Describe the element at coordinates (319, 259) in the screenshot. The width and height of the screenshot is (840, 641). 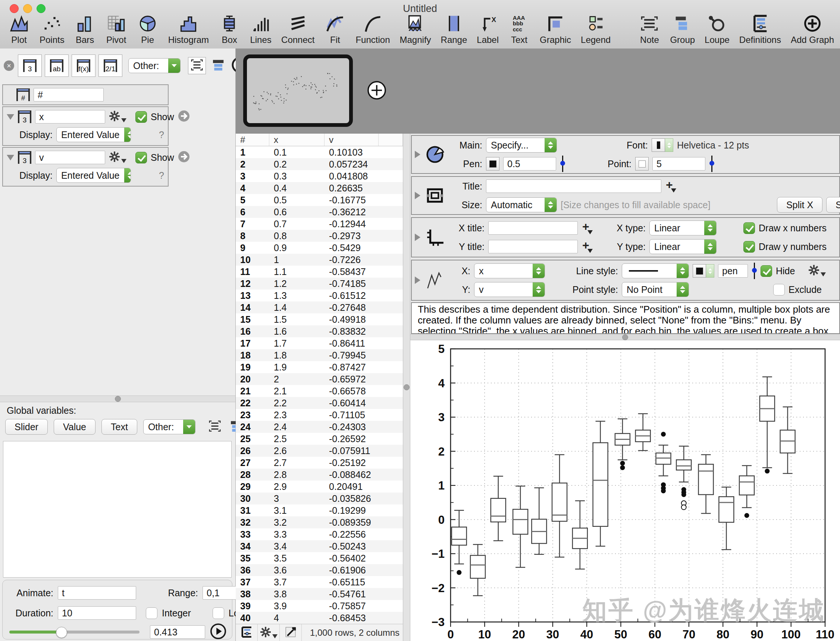
I see `table-row: 101-0.7226` at that location.